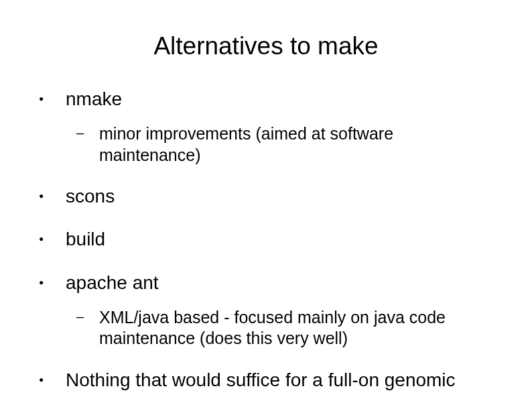 This screenshot has height=399, width=532. I want to click on sub-list-item-label: minor improvements (aimed at software ma…, so click(247, 144).